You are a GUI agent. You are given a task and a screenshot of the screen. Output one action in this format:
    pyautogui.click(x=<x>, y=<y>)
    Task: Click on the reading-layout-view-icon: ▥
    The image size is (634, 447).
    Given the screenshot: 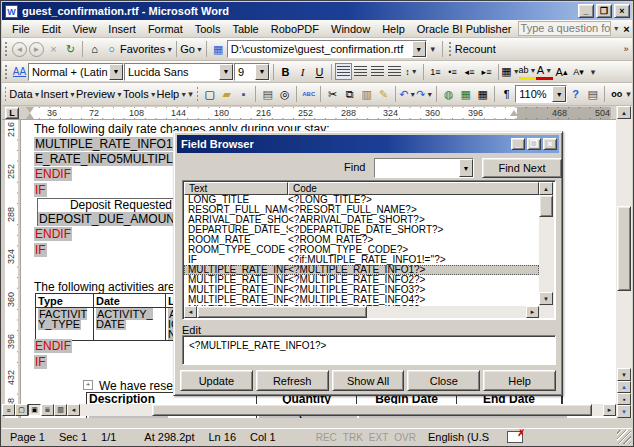 What is the action you would take?
    pyautogui.click(x=60, y=410)
    